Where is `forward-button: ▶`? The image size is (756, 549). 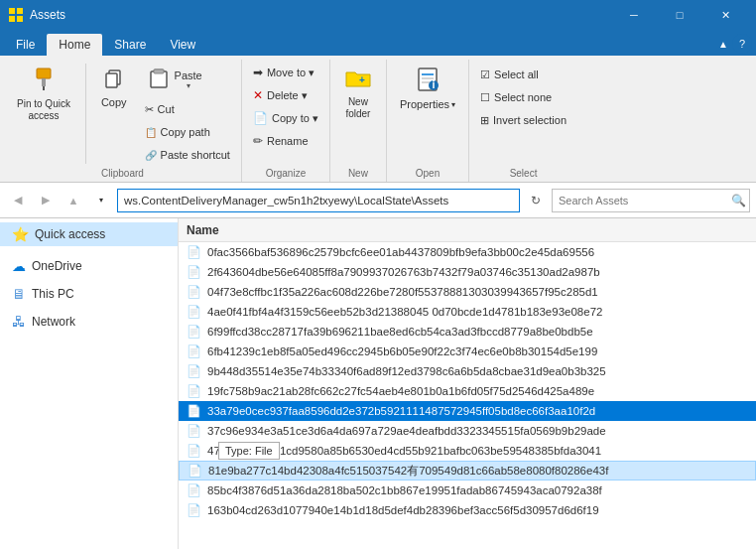 forward-button: ▶ is located at coordinates (46, 201).